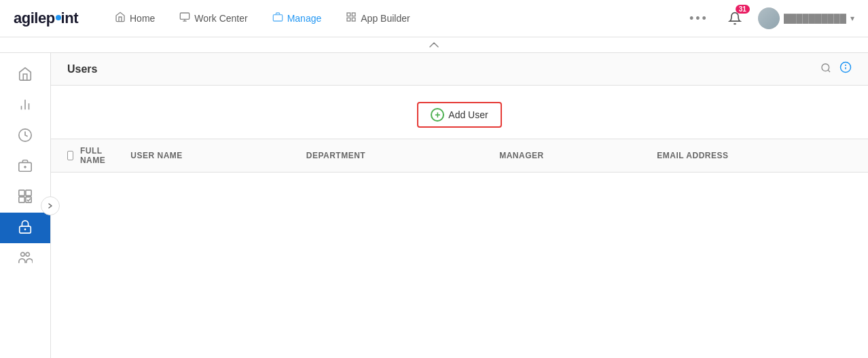  I want to click on chevron-down-icon: ▾, so click(852, 18).